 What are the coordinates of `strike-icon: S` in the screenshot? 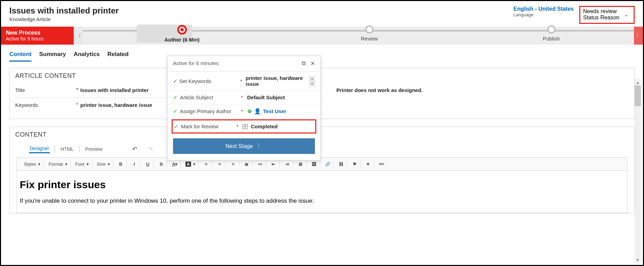 It's located at (161, 164).